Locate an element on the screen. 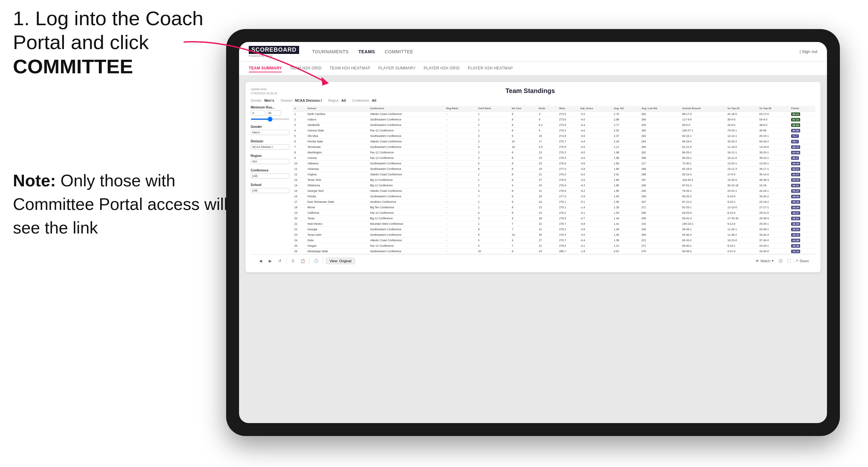 The height and width of the screenshot is (467, 868). sub-nav-player-h2h-grid: PLAYER H2H GRID is located at coordinates (441, 69).